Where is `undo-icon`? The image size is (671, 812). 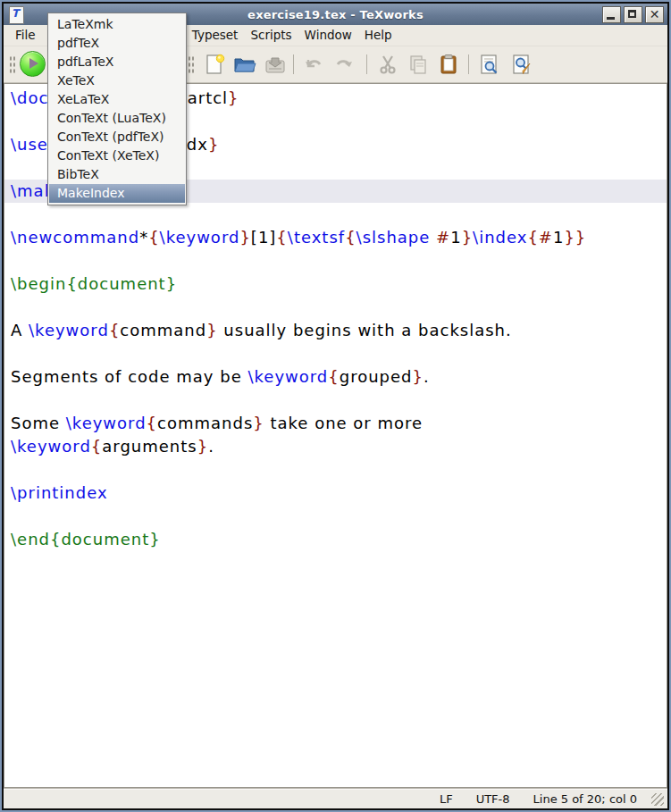
undo-icon is located at coordinates (313, 64).